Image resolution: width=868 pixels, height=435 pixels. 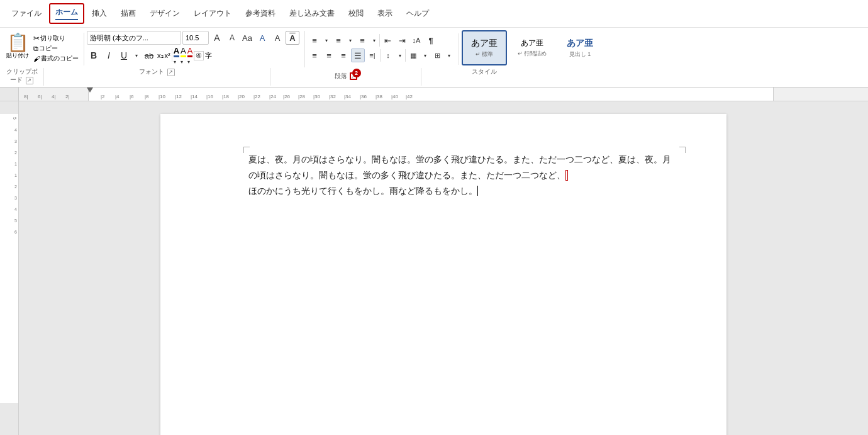 I want to click on numbering-dropdown: ▾, so click(x=350, y=40).